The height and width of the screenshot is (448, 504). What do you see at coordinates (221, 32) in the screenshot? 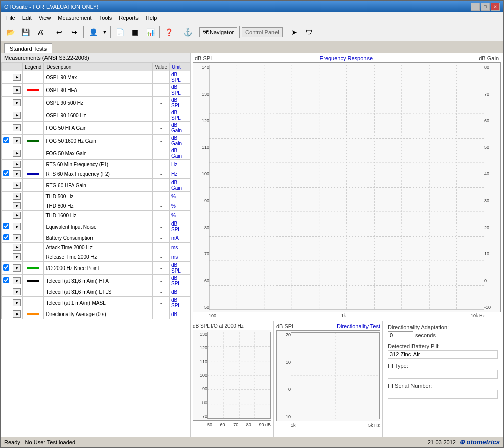
I see `navigator-label: Navigator` at bounding box center [221, 32].